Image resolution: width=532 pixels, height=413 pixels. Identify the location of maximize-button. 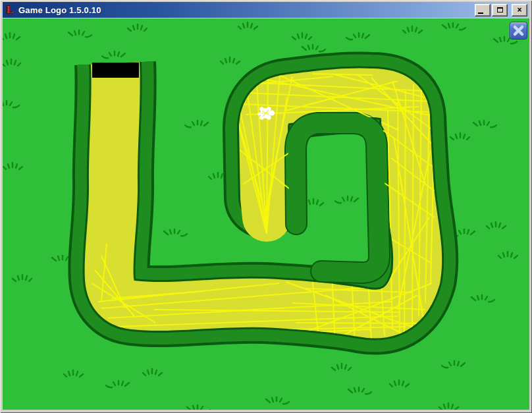
(500, 11).